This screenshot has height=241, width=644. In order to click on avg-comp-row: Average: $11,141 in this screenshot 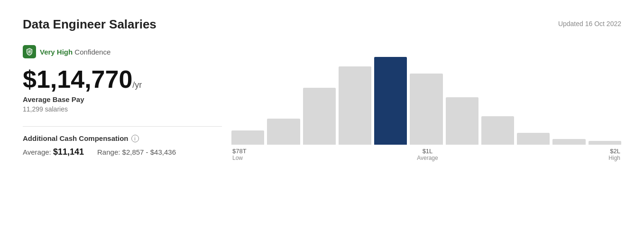, I will do `click(53, 152)`.